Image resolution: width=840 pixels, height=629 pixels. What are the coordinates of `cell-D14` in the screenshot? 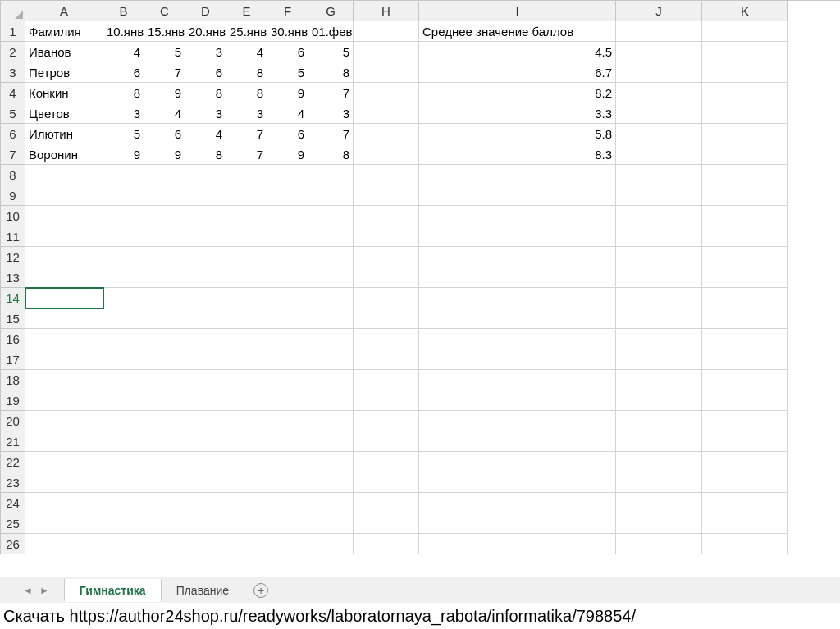 It's located at (206, 299).